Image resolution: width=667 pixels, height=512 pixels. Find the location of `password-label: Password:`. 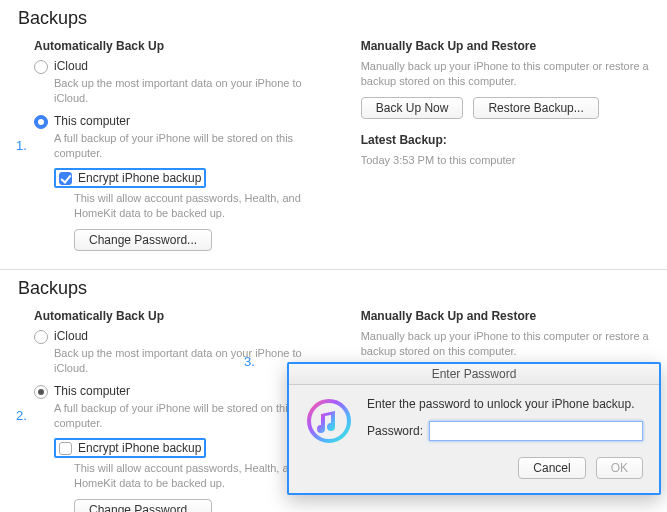

password-label: Password: is located at coordinates (395, 431).